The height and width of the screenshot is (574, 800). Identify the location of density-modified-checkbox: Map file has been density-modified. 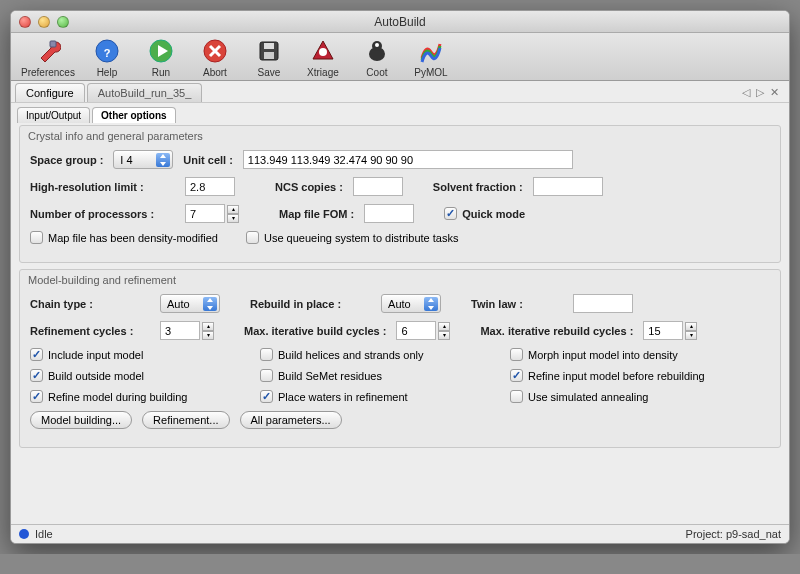
(124, 238).